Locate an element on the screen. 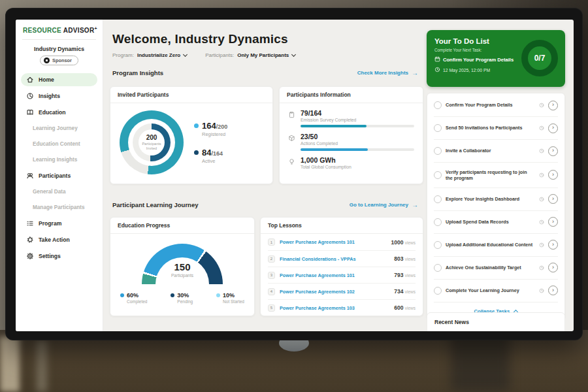 The height and width of the screenshot is (392, 588). sidebar-item-home: Home is located at coordinates (59, 80).